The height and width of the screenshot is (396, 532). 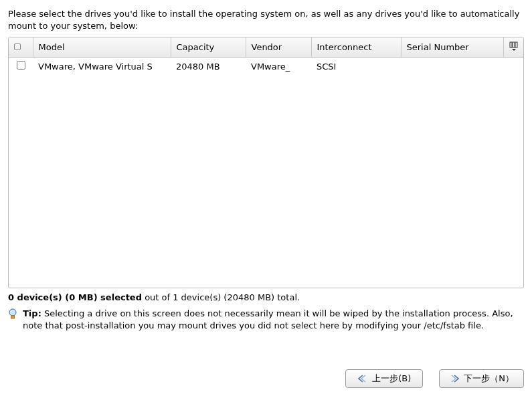 What do you see at coordinates (452, 67) in the screenshot?
I see `cell-serial` at bounding box center [452, 67].